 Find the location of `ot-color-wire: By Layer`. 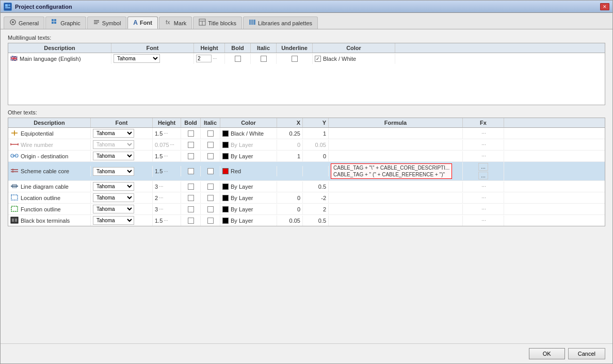

ot-color-wire: By Layer is located at coordinates (249, 145).